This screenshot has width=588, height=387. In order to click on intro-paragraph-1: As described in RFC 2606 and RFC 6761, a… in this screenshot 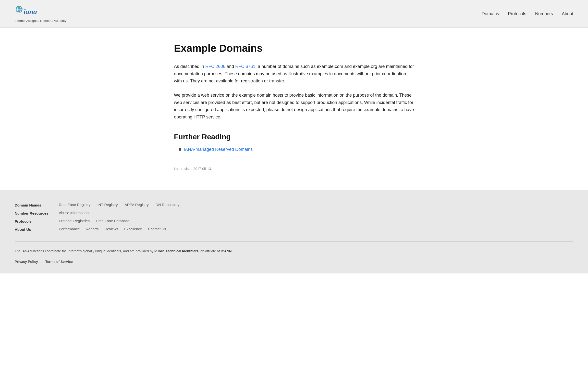, I will do `click(294, 74)`.